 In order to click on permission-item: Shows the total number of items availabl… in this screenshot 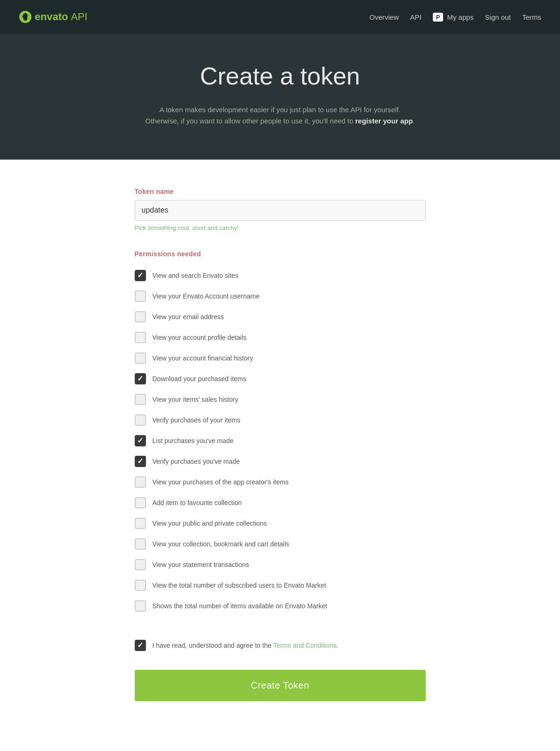, I will do `click(280, 606)`.